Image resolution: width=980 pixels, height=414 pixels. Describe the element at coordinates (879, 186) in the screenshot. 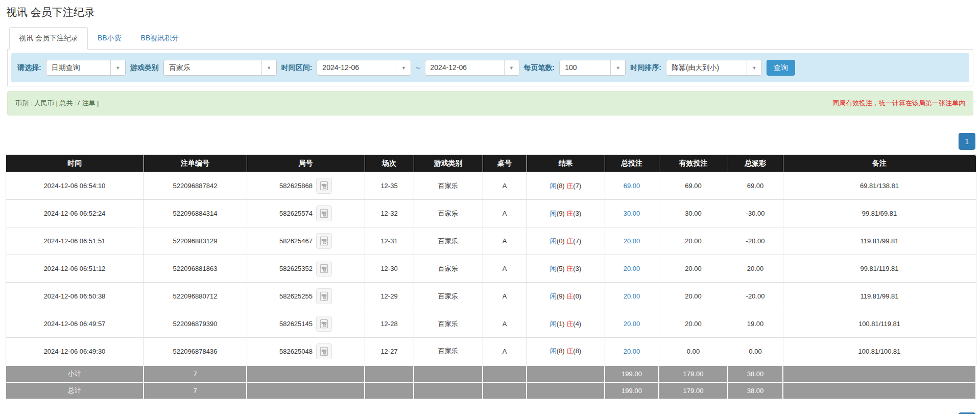

I see `cell-note: 69.81/138.81` at that location.